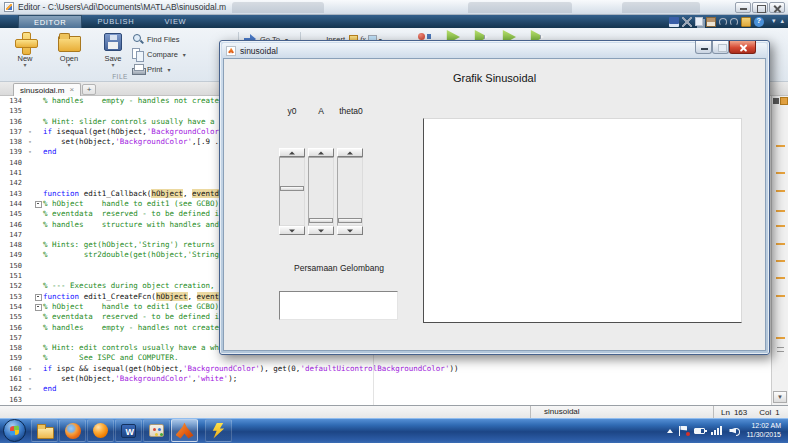 The width and height of the screenshot is (788, 443). I want to click on volume-icon, so click(734, 430).